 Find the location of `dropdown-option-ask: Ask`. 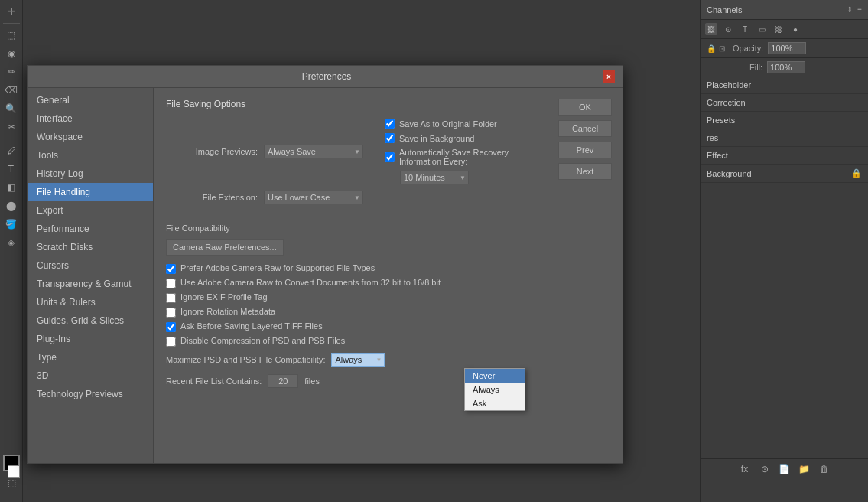

dropdown-option-ask: Ask is located at coordinates (495, 403).